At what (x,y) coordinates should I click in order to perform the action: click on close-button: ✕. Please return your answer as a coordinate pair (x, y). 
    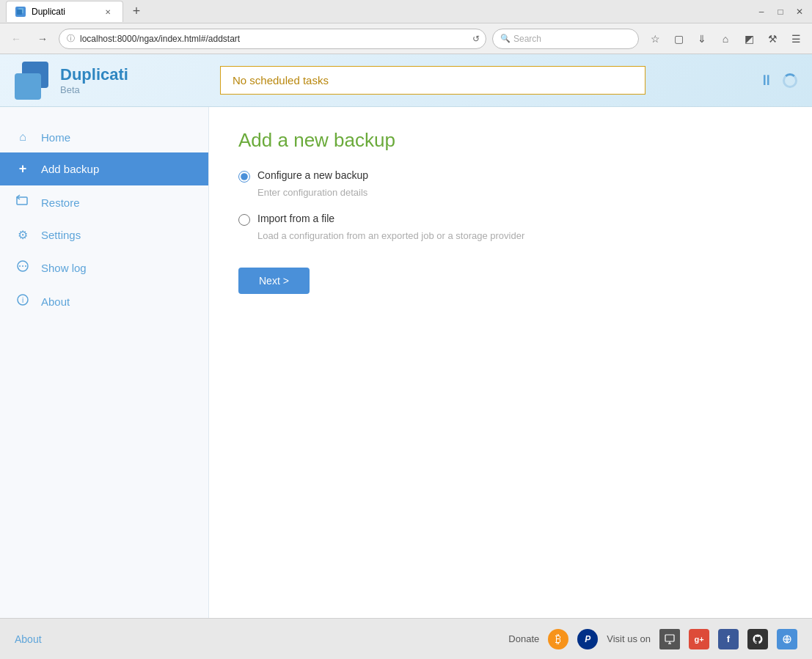
    Looking at the image, I should click on (800, 12).